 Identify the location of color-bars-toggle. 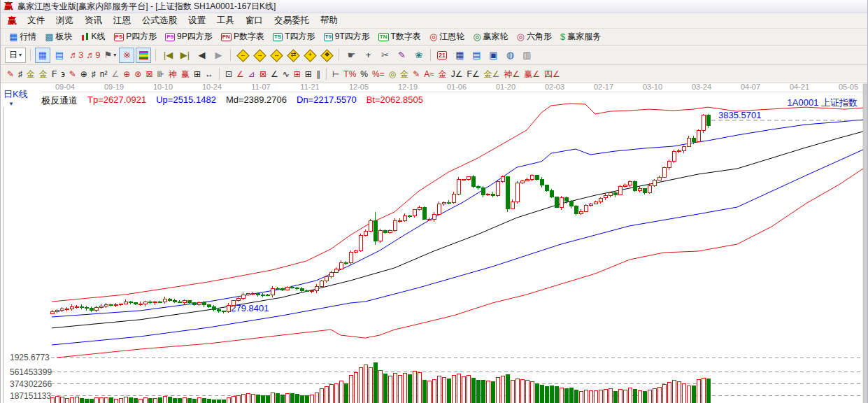
(143, 55).